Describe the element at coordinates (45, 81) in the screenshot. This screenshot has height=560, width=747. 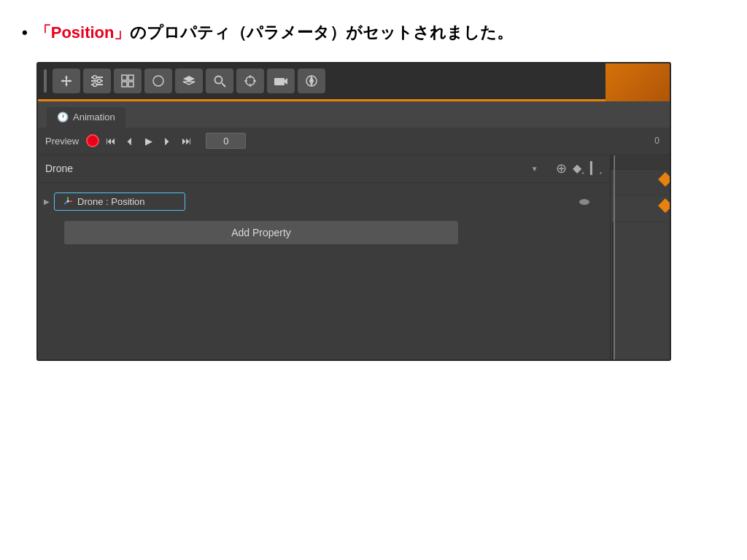
I see `toolbar-divider` at that location.